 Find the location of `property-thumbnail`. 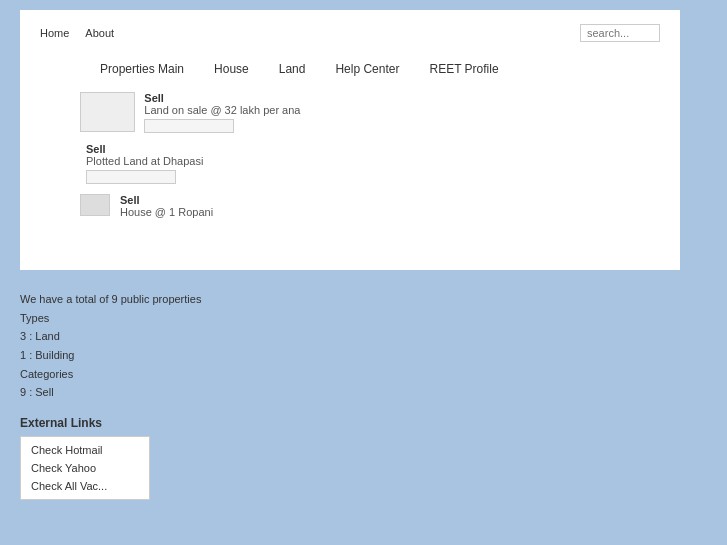

property-thumbnail is located at coordinates (95, 205).